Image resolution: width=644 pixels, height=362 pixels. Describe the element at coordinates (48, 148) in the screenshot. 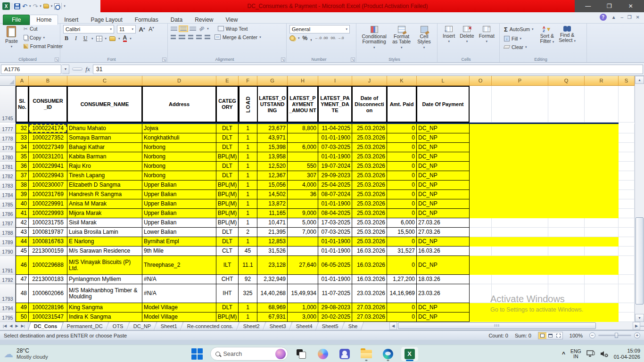

I see `cell: 1000227349` at that location.